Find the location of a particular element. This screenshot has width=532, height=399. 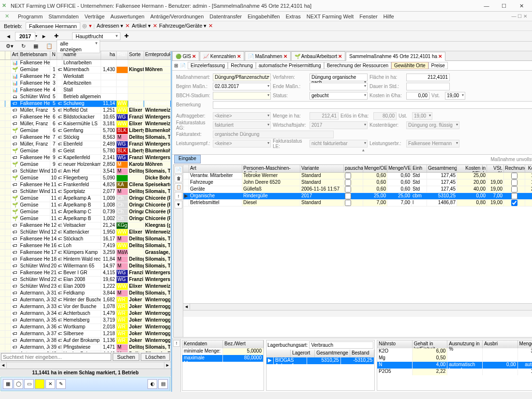

year-select: 2017 is located at coordinates (25, 36).